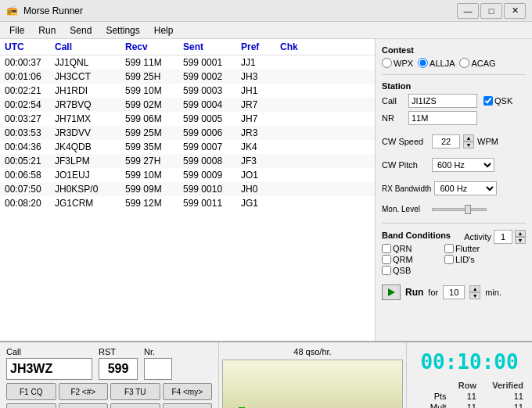 Image resolution: width=532 pixels, height=408 pixels. Describe the element at coordinates (17, 30) in the screenshot. I see `menu-file: File` at that location.